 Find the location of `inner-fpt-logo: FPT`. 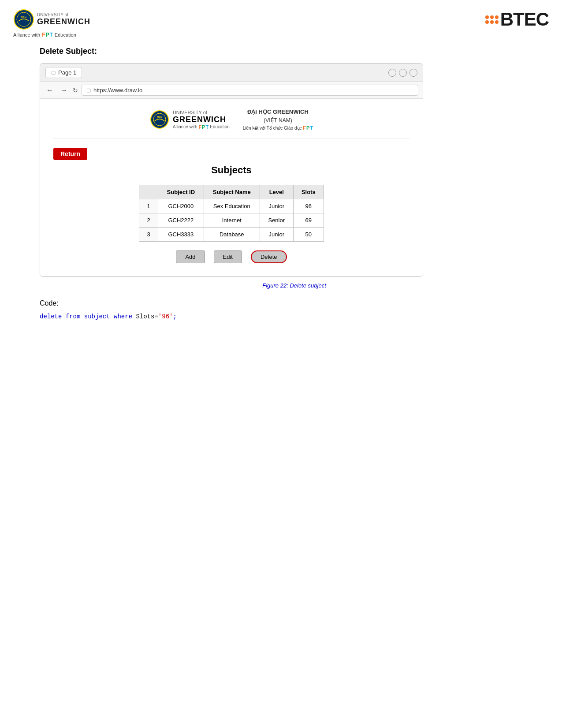

inner-fpt-logo: FPT is located at coordinates (204, 127).